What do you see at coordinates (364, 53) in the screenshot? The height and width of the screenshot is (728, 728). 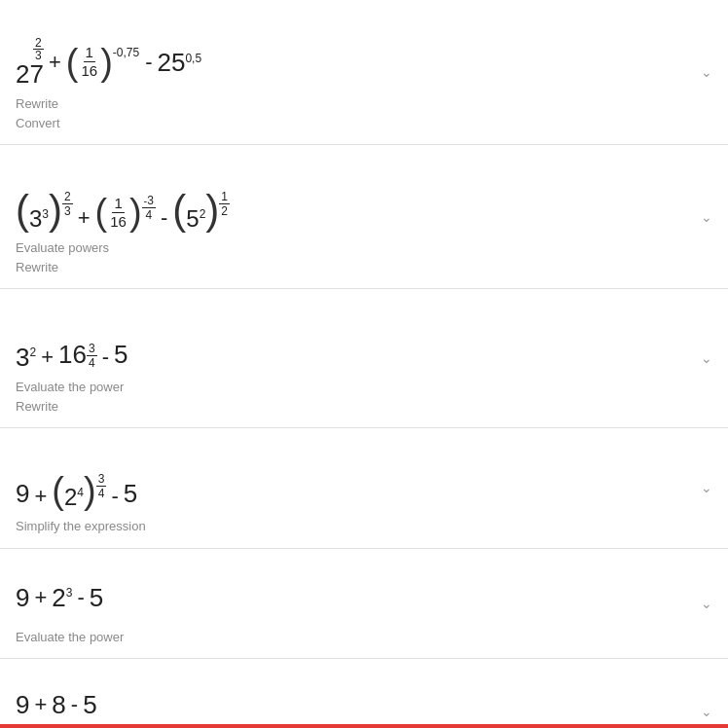 I see `step1-expression: 2 3 27 + ( 1 16 ) -0,75 - 25 0,5` at bounding box center [364, 53].